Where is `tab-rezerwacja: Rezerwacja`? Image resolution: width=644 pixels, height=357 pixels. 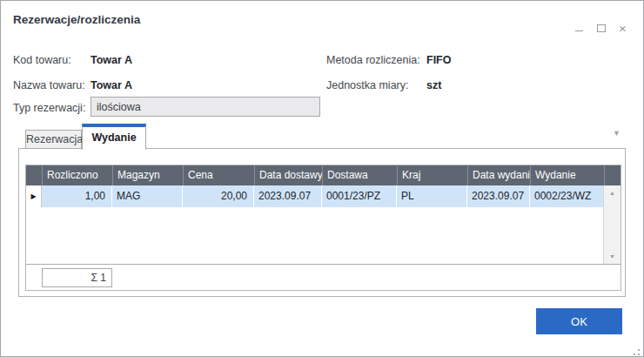 tab-rezerwacja: Rezerwacja is located at coordinates (54, 139).